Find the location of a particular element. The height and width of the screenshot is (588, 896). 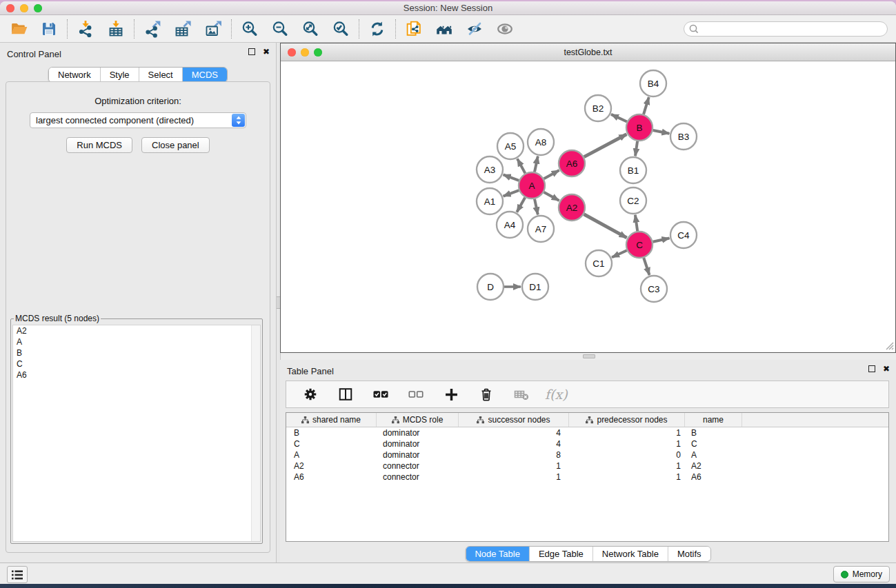

graph-node-D1: D1 is located at coordinates (535, 287).